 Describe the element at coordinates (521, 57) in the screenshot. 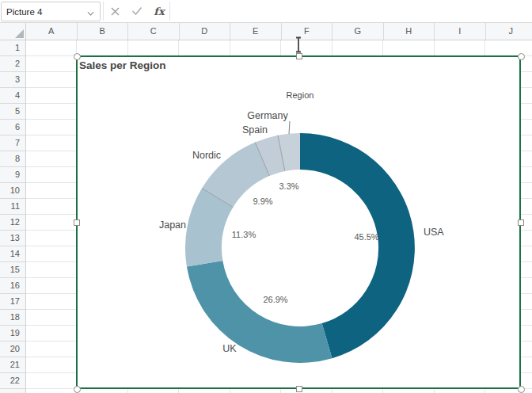

I see `selection-handle-top-right` at that location.